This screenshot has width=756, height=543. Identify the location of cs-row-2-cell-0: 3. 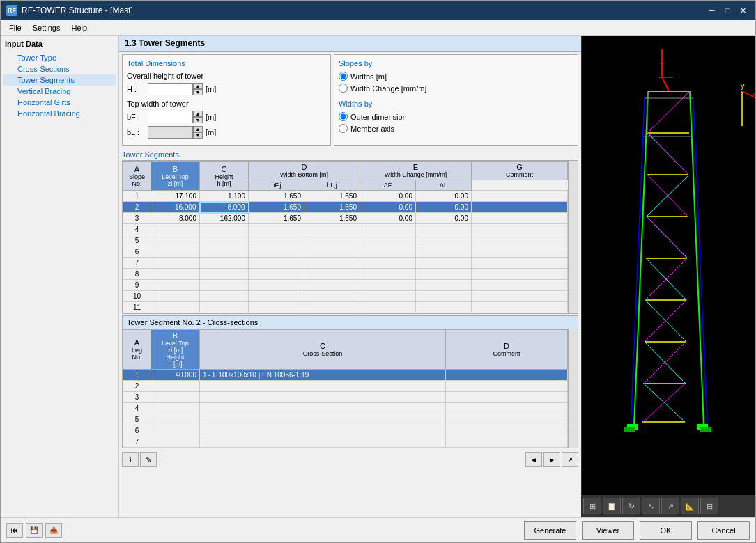
(137, 398).